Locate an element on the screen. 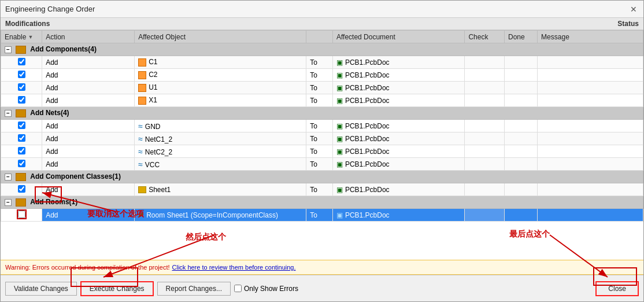  status-label: Status is located at coordinates (628, 24).